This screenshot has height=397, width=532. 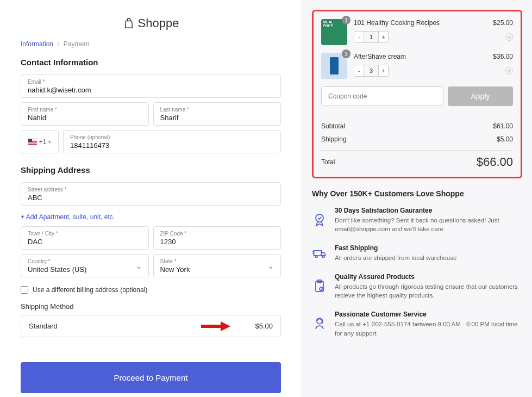 I want to click on street-input, so click(x=151, y=198).